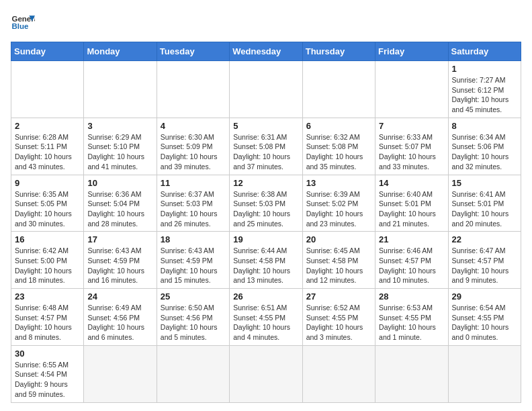 Image resolution: width=532 pixels, height=411 pixels. Describe the element at coordinates (266, 23) in the screenshot. I see `header: General Blue` at that location.